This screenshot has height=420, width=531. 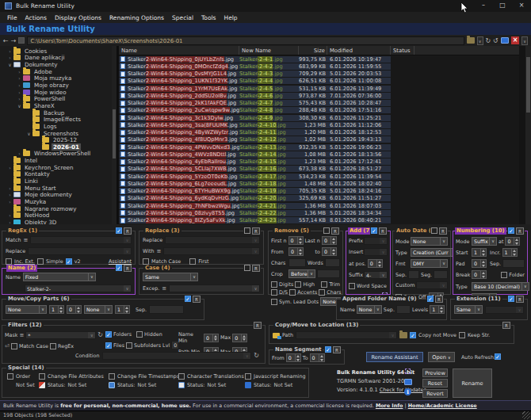 What do you see at coordinates (520, 300) in the screenshot?
I see `extension-reset-button: R` at bounding box center [520, 300].